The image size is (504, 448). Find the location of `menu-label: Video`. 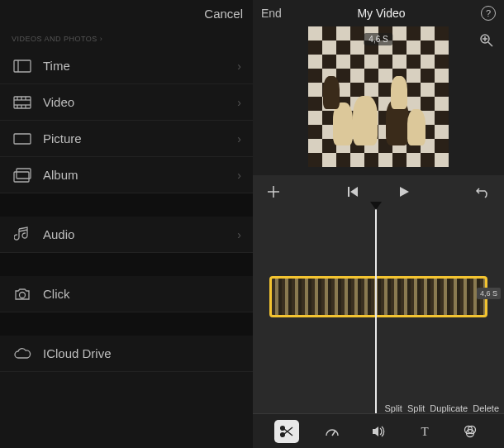

menu-label: Video is located at coordinates (59, 102).